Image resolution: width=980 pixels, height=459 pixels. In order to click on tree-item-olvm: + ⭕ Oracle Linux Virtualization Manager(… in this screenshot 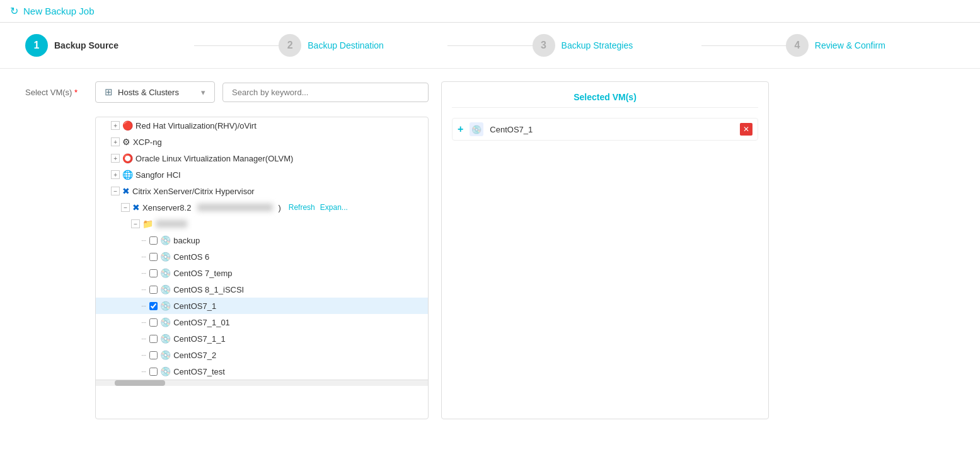, I will do `click(262, 158)`.